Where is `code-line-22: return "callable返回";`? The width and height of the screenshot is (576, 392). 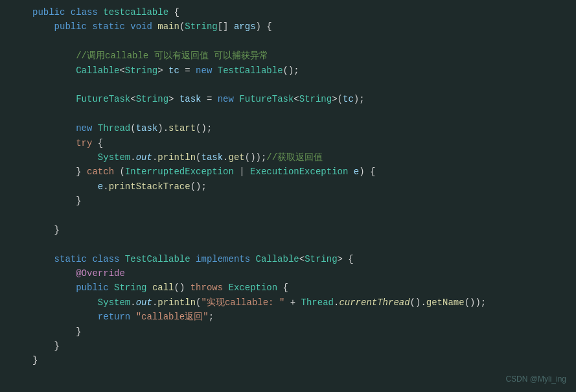
code-line-22: return "callable返回"; is located at coordinates (288, 317).